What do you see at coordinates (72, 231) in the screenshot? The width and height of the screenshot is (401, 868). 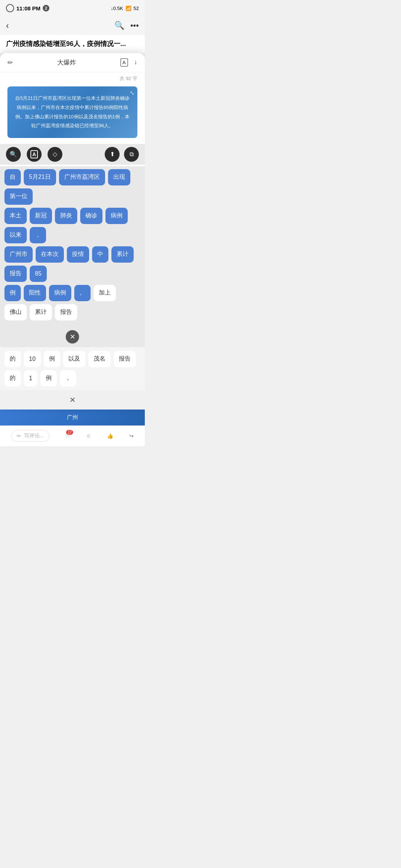 I see `popup-card: ✏ 大爆炸 A ↓ 共 92 字 自5月21日广州市荔湾区出现第一位本土新冠肺炎…` at bounding box center [72, 231].